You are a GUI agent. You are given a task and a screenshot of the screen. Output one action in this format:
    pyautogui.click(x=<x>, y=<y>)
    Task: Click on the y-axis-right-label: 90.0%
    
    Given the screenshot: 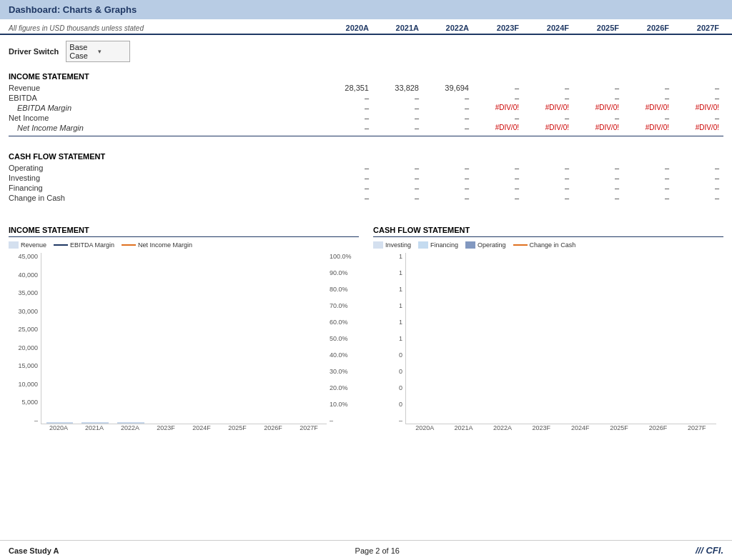 What is the action you would take?
    pyautogui.click(x=339, y=273)
    